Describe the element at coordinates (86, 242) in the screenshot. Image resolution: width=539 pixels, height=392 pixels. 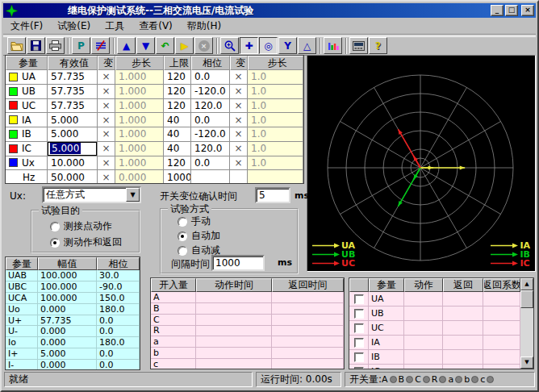
I see `radio-measure-act-return: 测动作和返回` at that location.